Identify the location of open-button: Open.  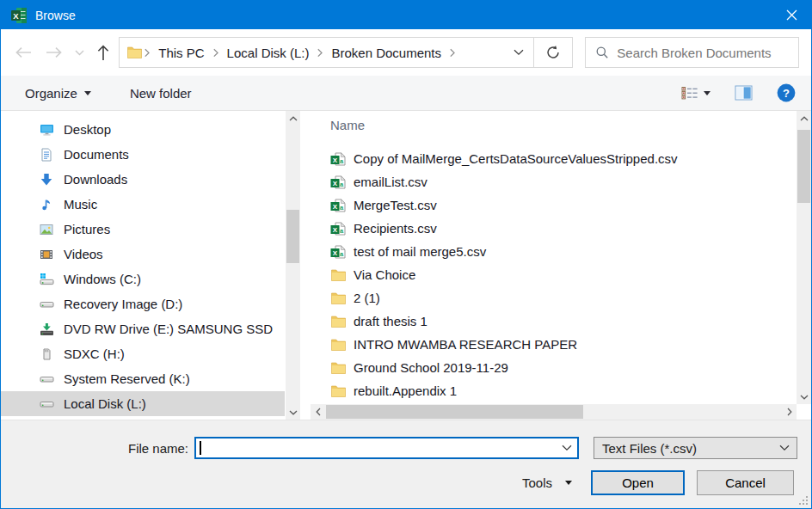
(638, 483).